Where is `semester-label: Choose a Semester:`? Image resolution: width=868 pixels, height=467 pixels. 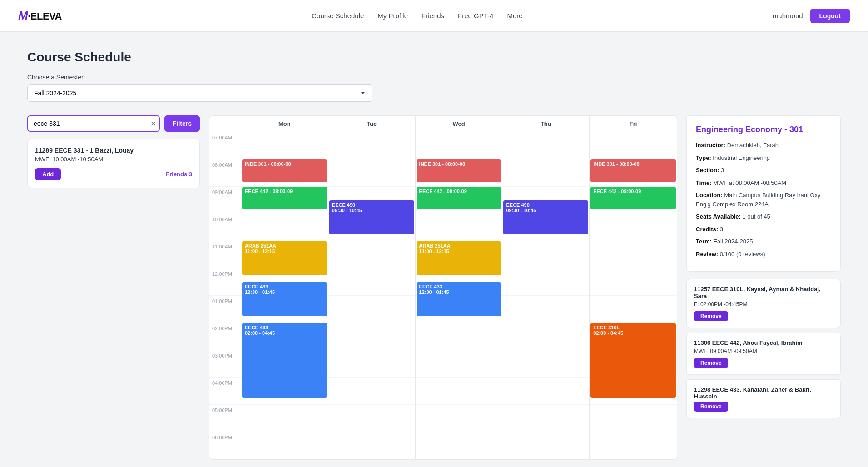
semester-label: Choose a Semester: is located at coordinates (434, 77).